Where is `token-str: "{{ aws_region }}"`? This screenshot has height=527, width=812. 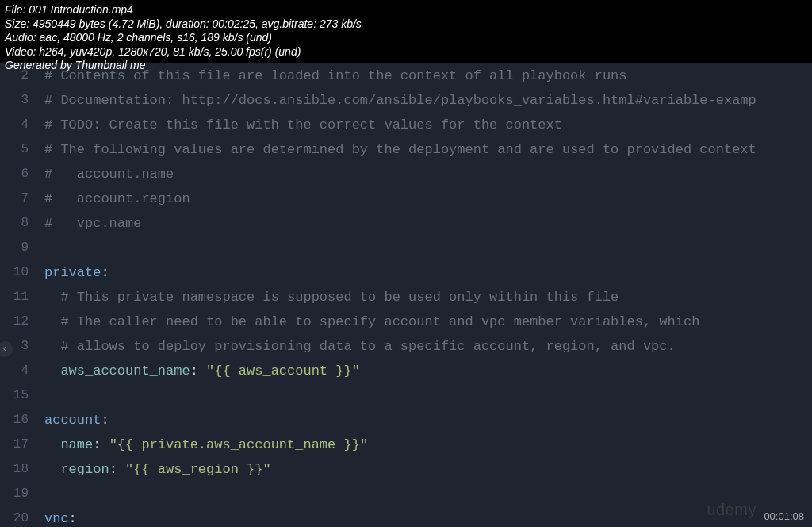
token-str: "{{ aws_region }}" is located at coordinates (198, 470).